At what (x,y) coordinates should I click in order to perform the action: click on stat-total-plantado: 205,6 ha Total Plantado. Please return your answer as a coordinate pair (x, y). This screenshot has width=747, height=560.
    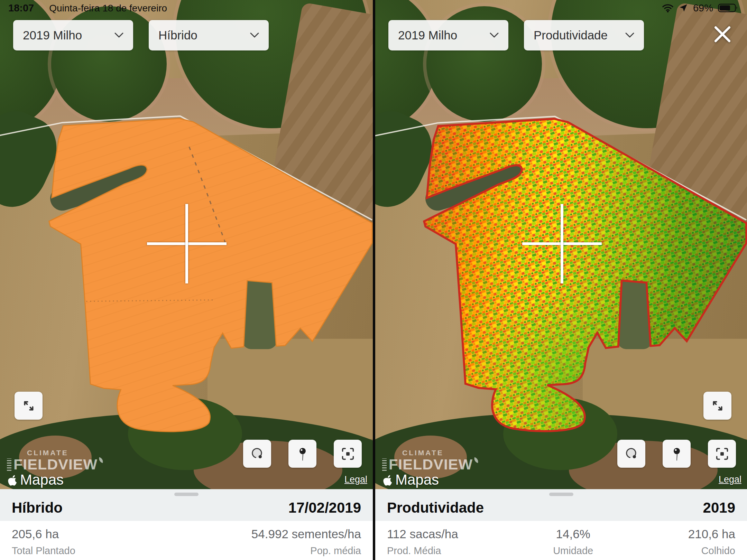
    Looking at the image, I should click on (44, 542).